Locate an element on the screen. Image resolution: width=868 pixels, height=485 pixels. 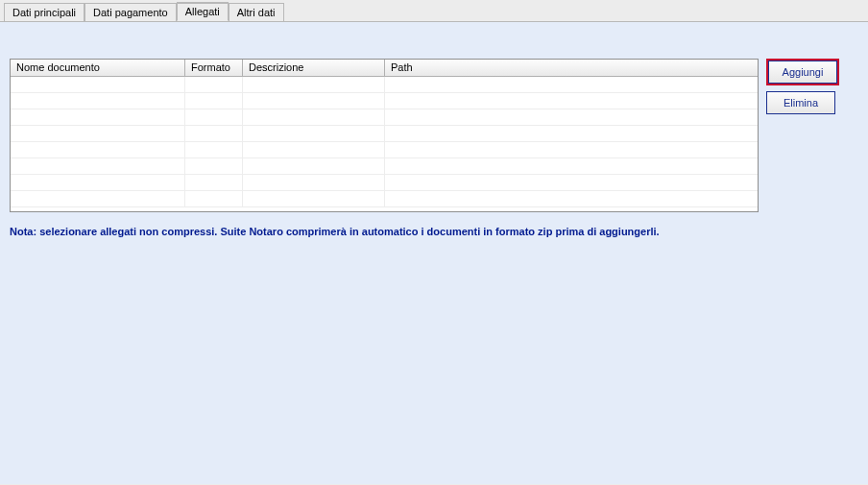
tab-dati-principali: Dati principali is located at coordinates (44, 12).